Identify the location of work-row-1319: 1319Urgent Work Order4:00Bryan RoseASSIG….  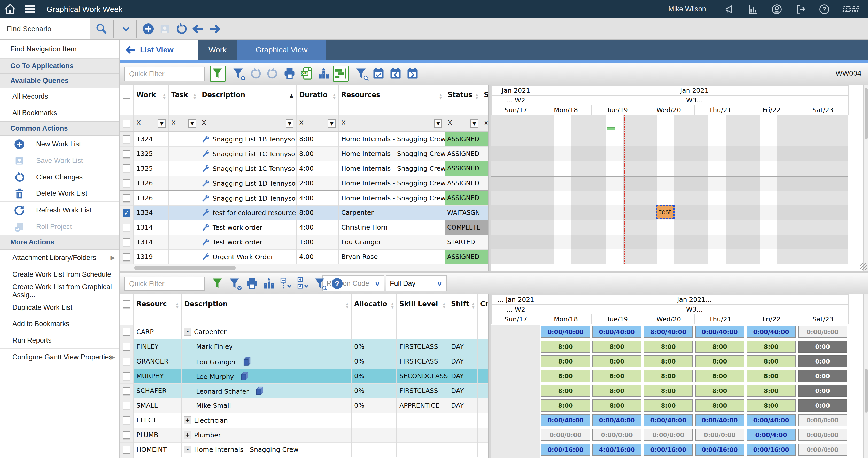
(304, 257).